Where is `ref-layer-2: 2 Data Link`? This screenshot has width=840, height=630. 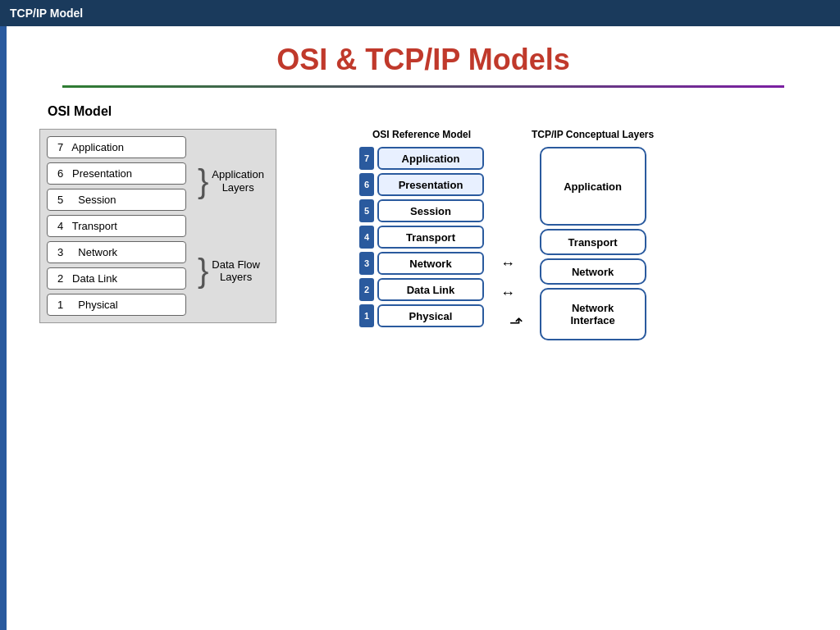 ref-layer-2: 2 Data Link is located at coordinates (422, 290).